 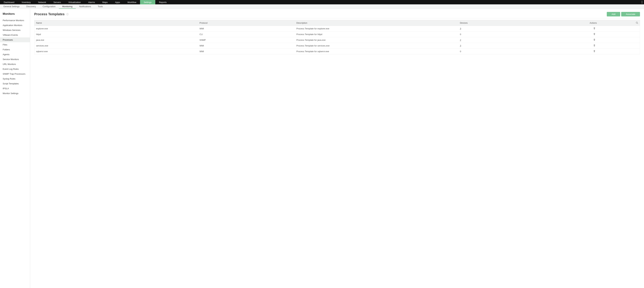 What do you see at coordinates (74, 2) in the screenshot?
I see `topnav-item-virtualization: Virtualization` at bounding box center [74, 2].